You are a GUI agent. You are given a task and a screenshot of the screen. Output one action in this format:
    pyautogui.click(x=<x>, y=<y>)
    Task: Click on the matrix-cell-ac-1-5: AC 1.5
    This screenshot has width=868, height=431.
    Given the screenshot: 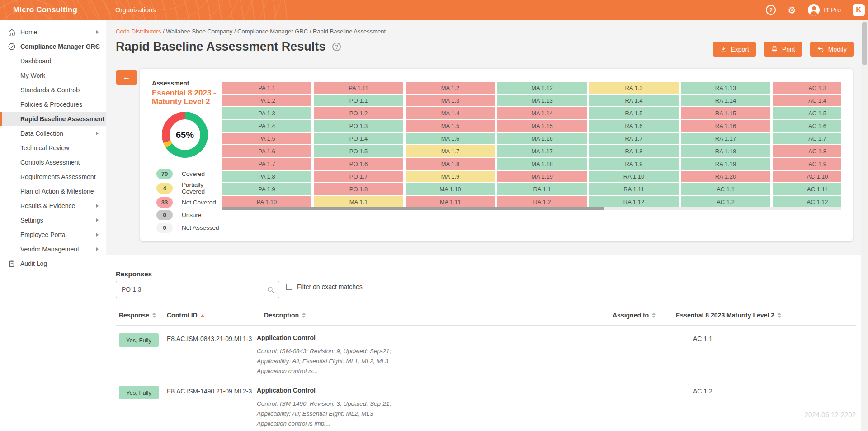 What is the action you would take?
    pyautogui.click(x=807, y=113)
    